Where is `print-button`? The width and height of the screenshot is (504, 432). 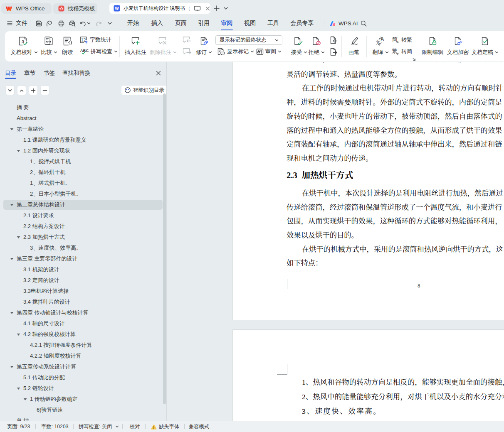
print-button is located at coordinates (62, 23).